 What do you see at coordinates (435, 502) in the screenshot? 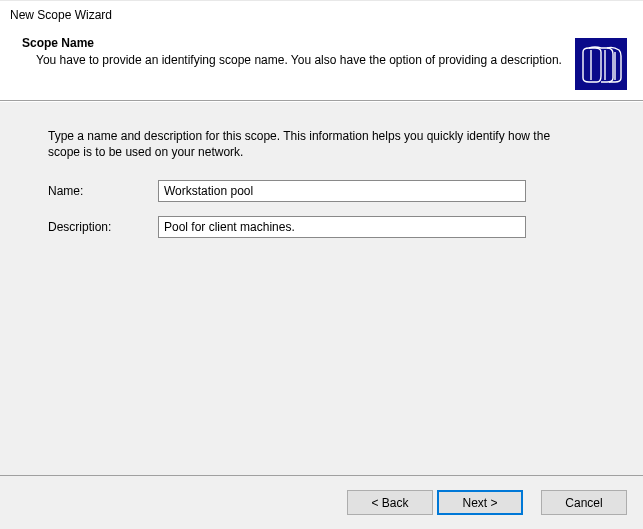
I see `nav-button-group: < Back Next >` at bounding box center [435, 502].